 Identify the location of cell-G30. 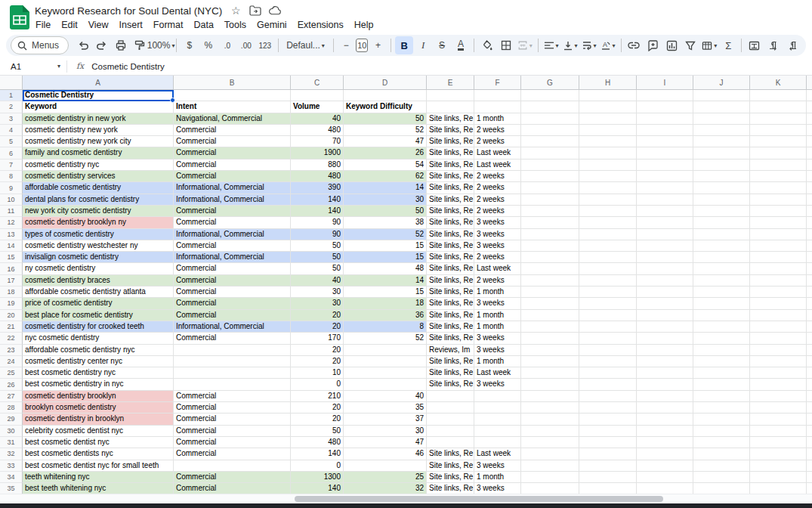
(550, 431).